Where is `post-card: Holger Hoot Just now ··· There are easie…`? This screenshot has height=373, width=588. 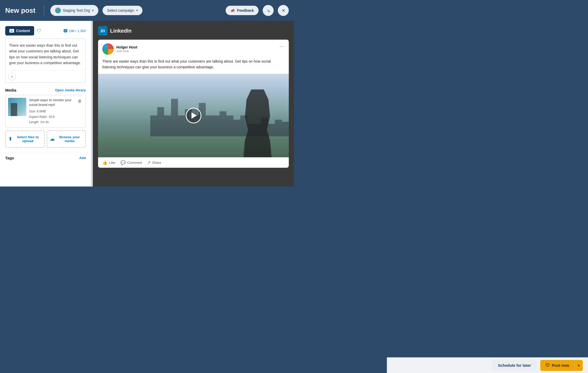
post-card: Holger Hoot Just now ··· There are easie… is located at coordinates (194, 104).